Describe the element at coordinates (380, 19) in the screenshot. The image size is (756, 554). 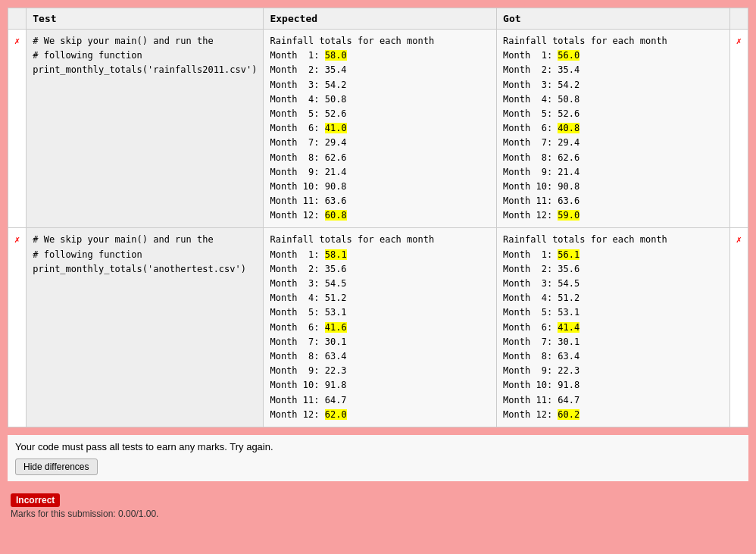
I see `col-header-expected: Expected` at that location.